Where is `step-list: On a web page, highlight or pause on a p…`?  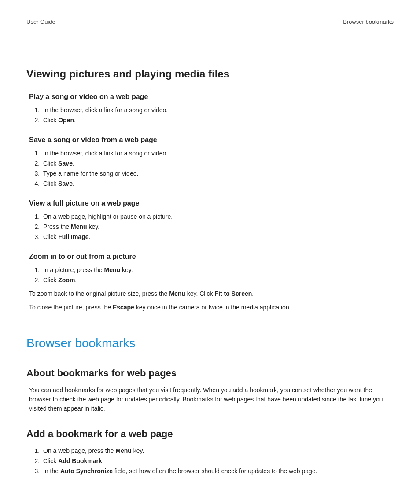 step-list: On a web page, highlight or pause on a p… is located at coordinates (211, 227).